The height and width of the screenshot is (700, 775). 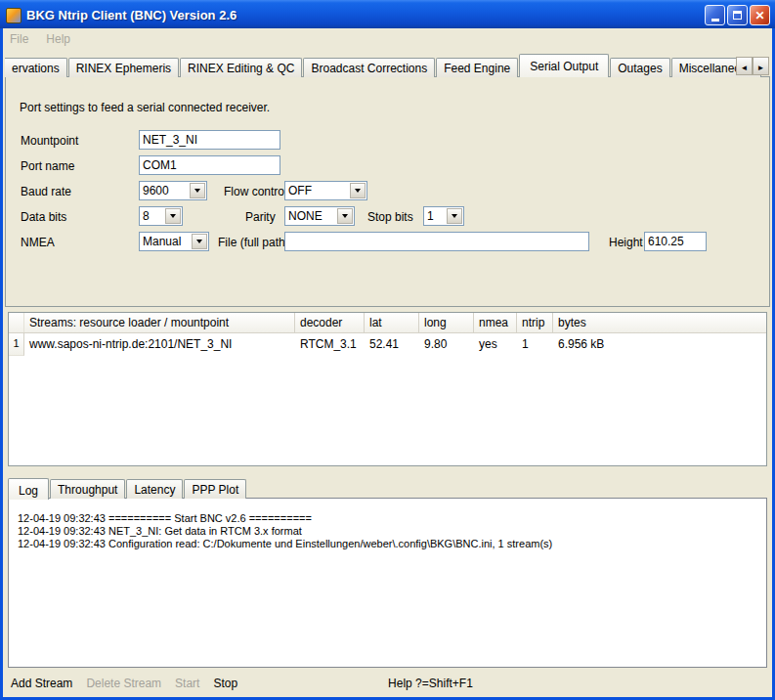 What do you see at coordinates (387, 532) in the screenshot?
I see `log-line: 12-04-19 09:32:43 NET_3_NI: Get data in …` at bounding box center [387, 532].